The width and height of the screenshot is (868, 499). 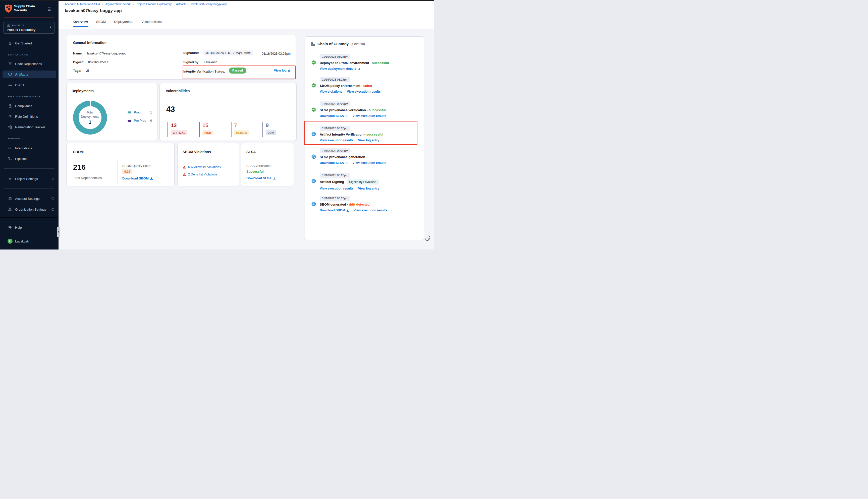 I want to click on sidebar-item-help: ? Help, so click(x=29, y=228).